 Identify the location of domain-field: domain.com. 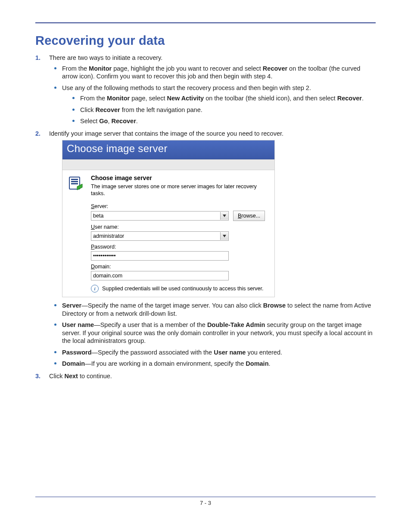
(160, 276).